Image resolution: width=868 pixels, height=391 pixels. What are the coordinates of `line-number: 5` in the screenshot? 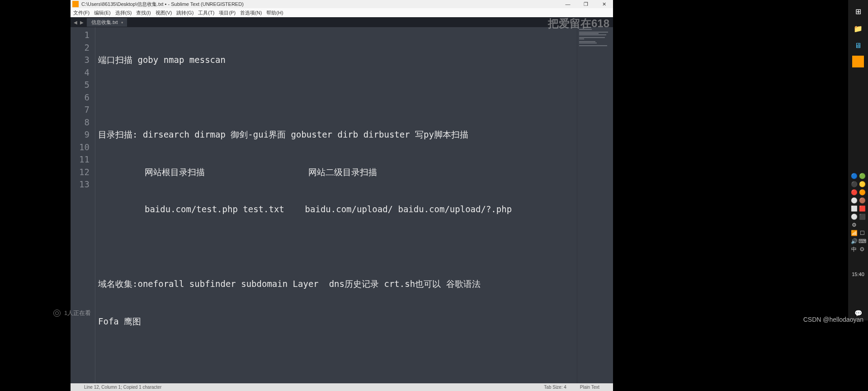 It's located at (80, 85).